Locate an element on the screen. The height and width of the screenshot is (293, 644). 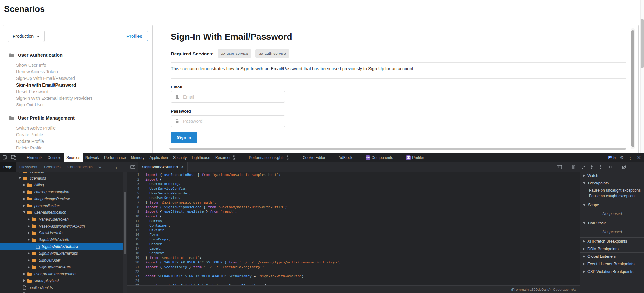
settings-gear-icon: ⚙ is located at coordinates (622, 157).